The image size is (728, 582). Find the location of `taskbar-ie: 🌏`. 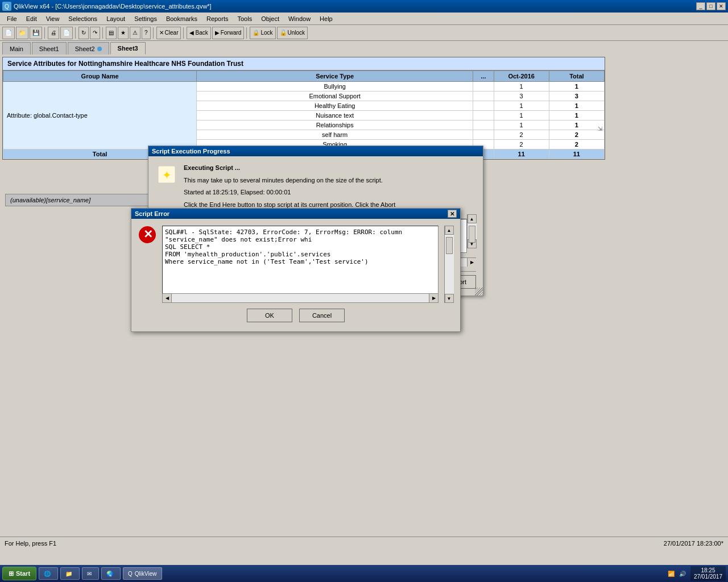

taskbar-ie: 🌏 is located at coordinates (111, 573).